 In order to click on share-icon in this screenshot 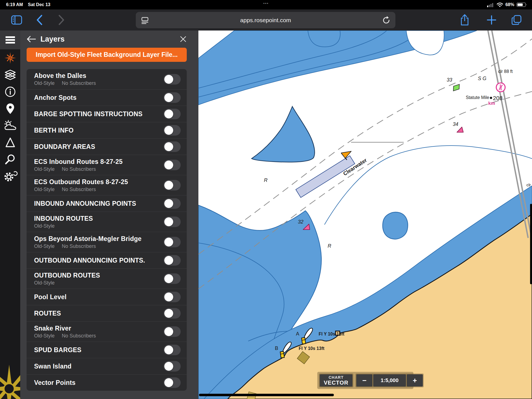, I will do `click(465, 20)`.